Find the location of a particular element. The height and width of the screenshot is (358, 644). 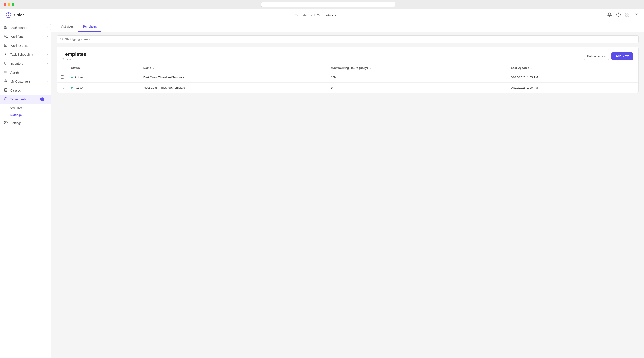

sidebar-item-workforce: Workforce ▾ is located at coordinates (26, 37).